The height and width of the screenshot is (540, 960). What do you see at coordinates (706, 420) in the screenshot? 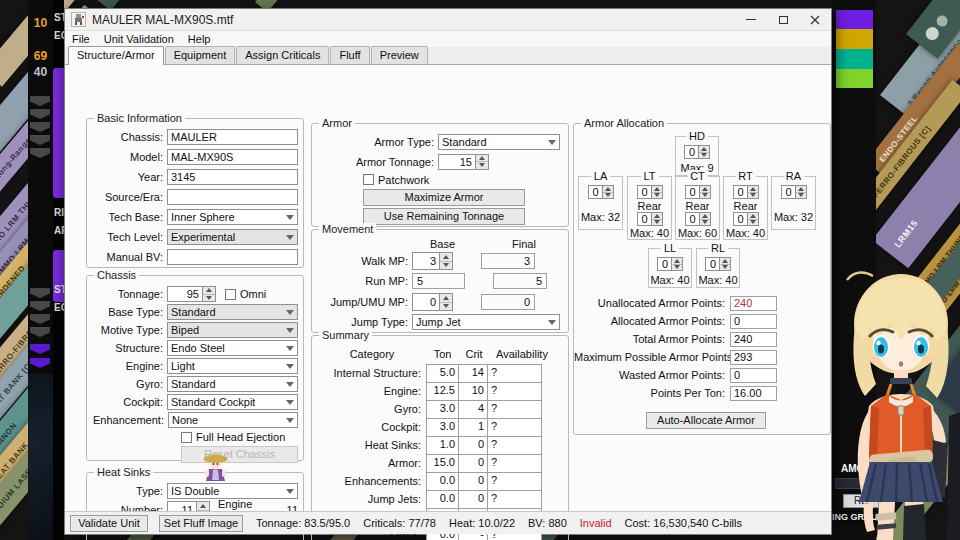
I see `auto-allocate-armor-button: Auto-Allocate Armor` at bounding box center [706, 420].